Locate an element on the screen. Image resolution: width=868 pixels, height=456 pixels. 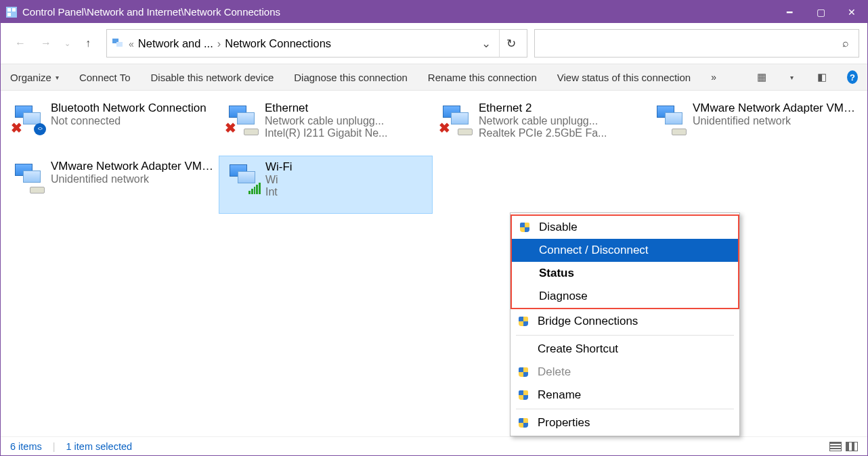
search-icon: ⌕ is located at coordinates (846, 43).